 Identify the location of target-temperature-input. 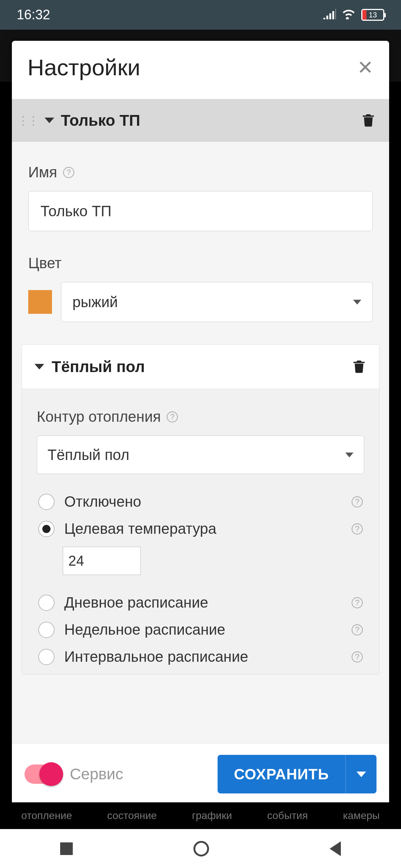
(102, 561).